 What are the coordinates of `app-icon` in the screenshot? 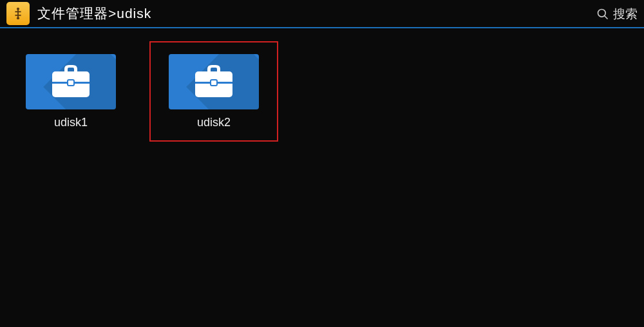 It's located at (18, 14).